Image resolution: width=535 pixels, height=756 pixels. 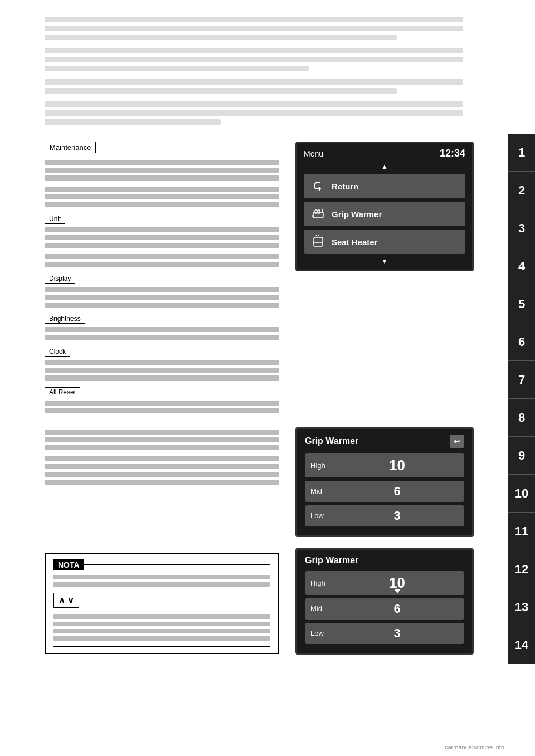 What do you see at coordinates (162, 601) in the screenshot?
I see `left-col-nota: NOTA ∧ ∨` at bounding box center [162, 601].